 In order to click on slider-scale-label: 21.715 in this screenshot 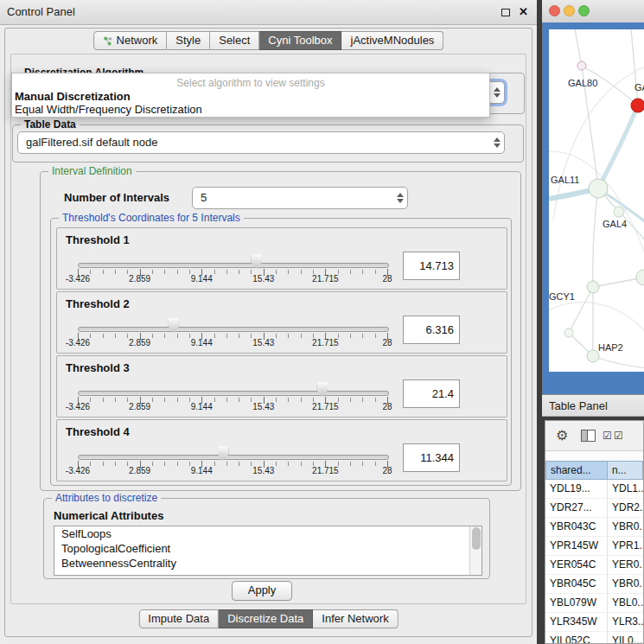, I will do `click(325, 278)`.